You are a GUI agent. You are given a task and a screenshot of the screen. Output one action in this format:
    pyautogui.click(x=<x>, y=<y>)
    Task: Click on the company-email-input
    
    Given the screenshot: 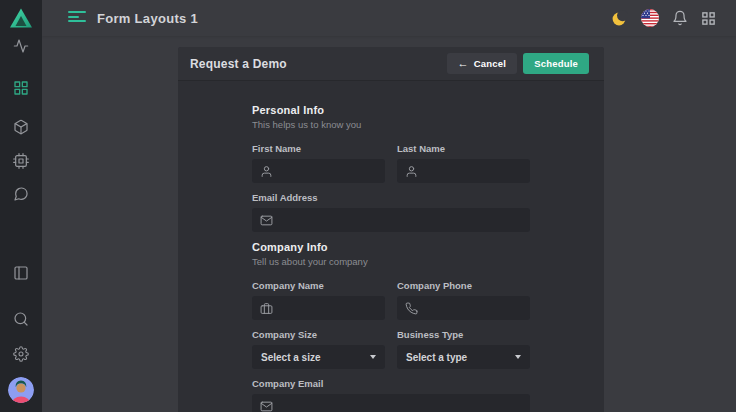 What is the action you would take?
    pyautogui.click(x=400, y=406)
    